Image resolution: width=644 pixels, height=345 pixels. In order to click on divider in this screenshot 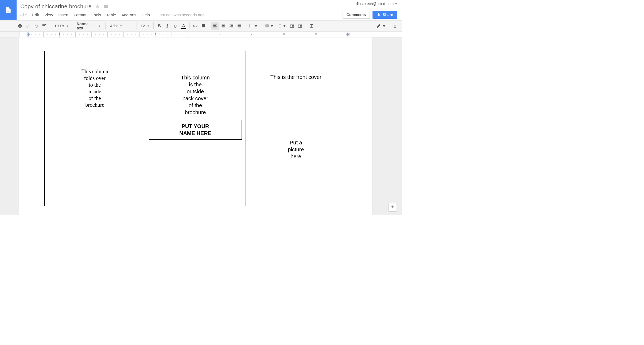, I will do `click(195, 118)`.